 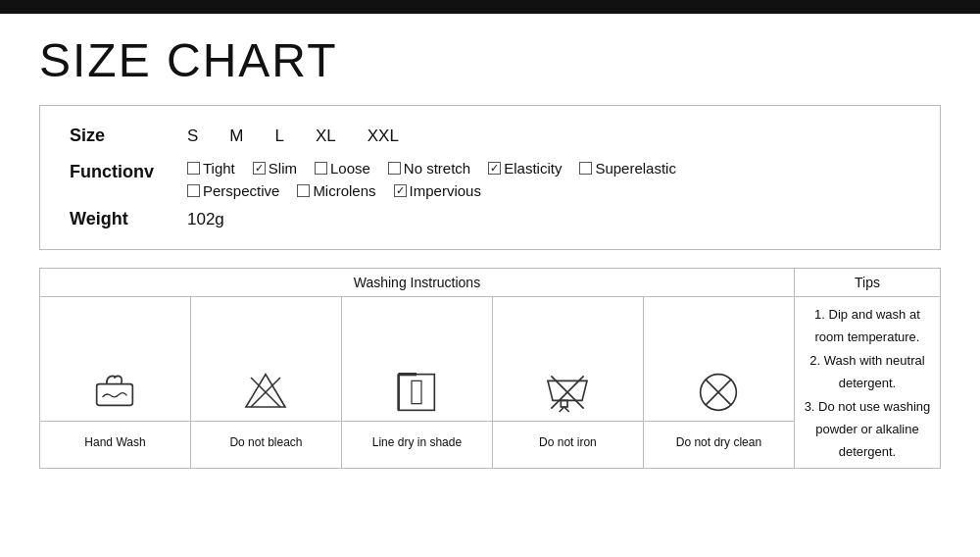 What do you see at coordinates (567, 392) in the screenshot?
I see `no-iron-icon` at bounding box center [567, 392].